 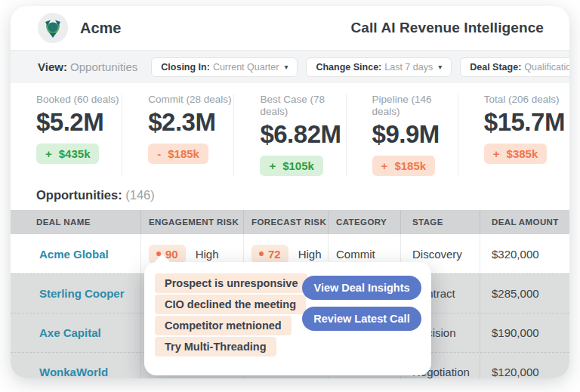 I want to click on metric-value: $5.2M, so click(x=79, y=122).